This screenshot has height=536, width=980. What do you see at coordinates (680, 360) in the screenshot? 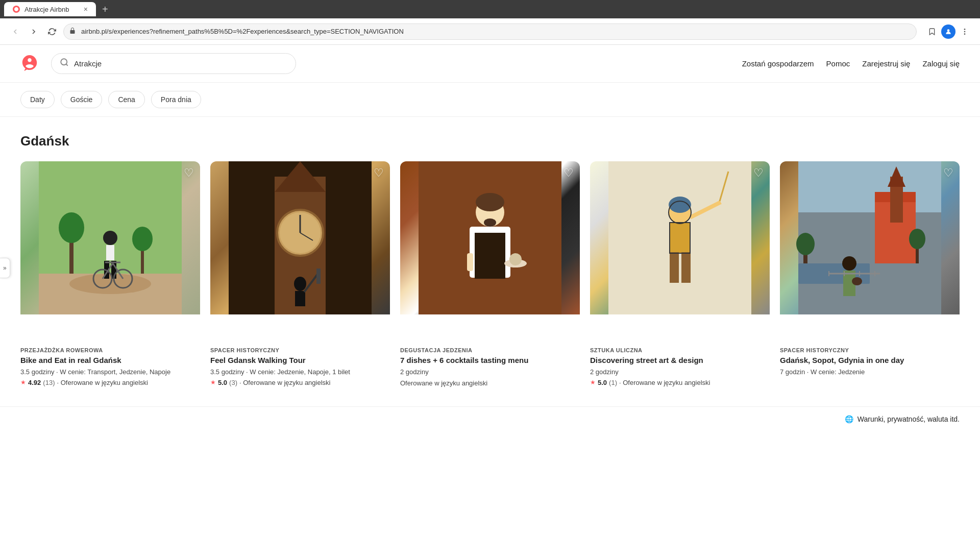
I see `card-title-4: Discovering street art & design` at bounding box center [680, 360].